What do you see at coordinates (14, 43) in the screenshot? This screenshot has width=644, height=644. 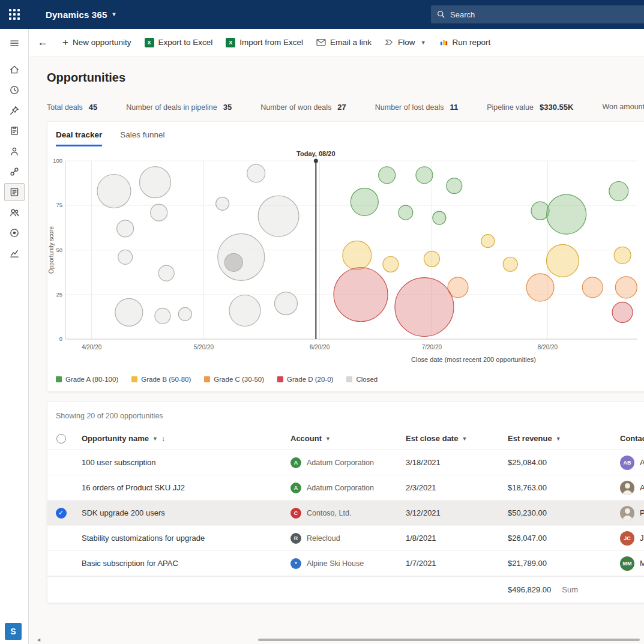 I see `hamburger-menu-icon` at bounding box center [14, 43].